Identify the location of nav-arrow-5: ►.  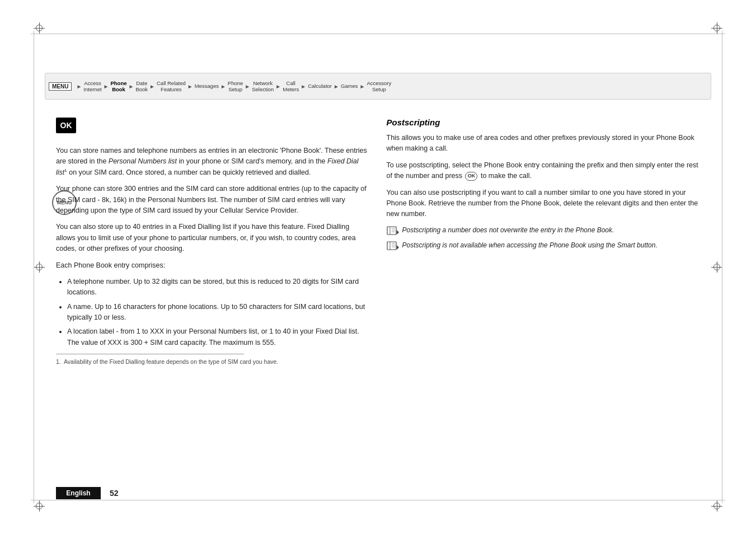
(223, 86).